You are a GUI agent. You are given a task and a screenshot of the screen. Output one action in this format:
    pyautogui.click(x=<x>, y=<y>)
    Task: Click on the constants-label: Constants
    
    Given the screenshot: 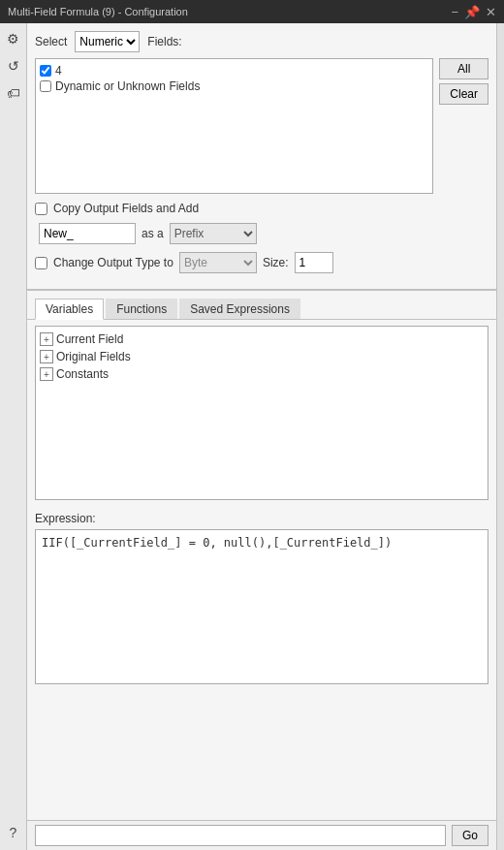 What is the action you would take?
    pyautogui.click(x=82, y=374)
    